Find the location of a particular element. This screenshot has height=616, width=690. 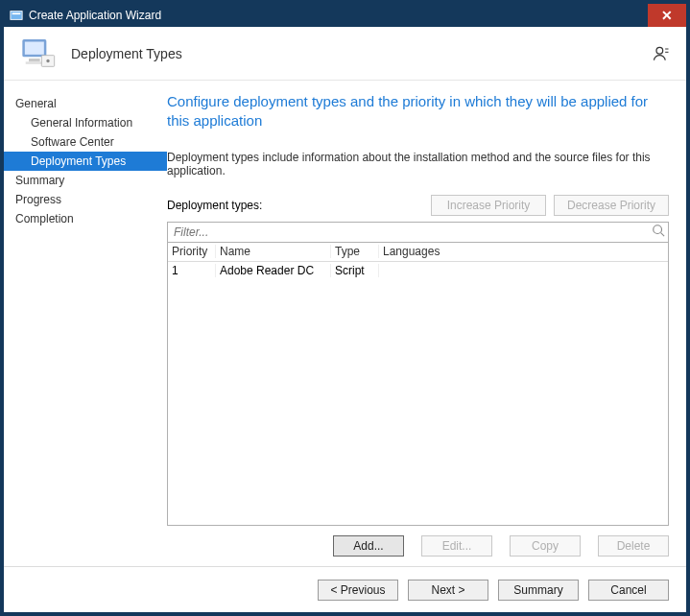

cancel-button: Cancel is located at coordinates (629, 590).